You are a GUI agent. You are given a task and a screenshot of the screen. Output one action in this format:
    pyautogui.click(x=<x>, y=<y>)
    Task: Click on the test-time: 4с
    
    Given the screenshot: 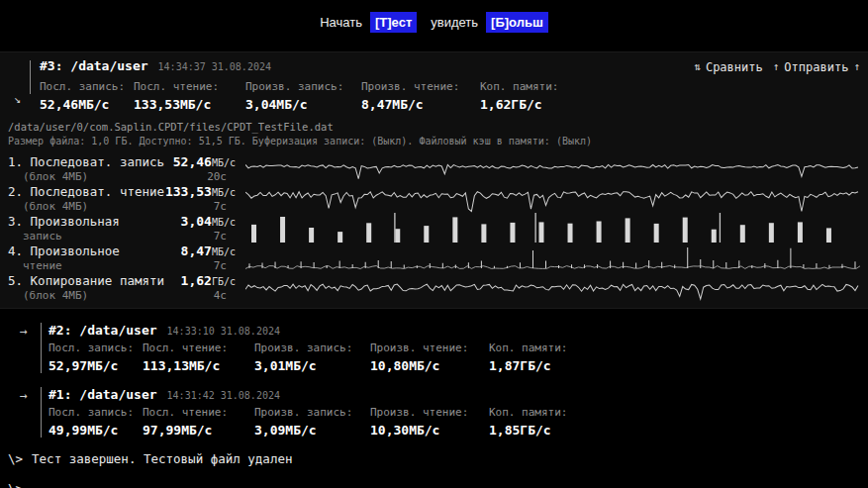 What is the action you would take?
    pyautogui.click(x=220, y=295)
    